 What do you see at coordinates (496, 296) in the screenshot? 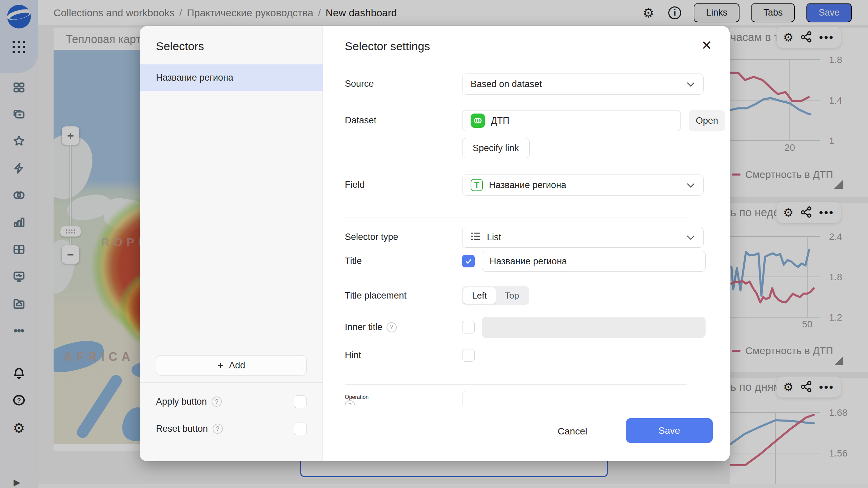
I see `title-placement-segmented: Left Top` at bounding box center [496, 296].